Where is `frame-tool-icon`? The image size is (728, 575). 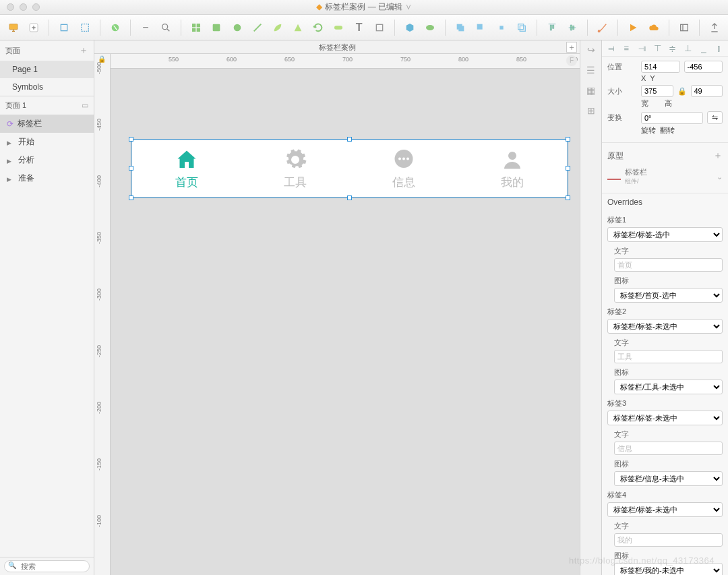 frame-tool-icon is located at coordinates (380, 28).